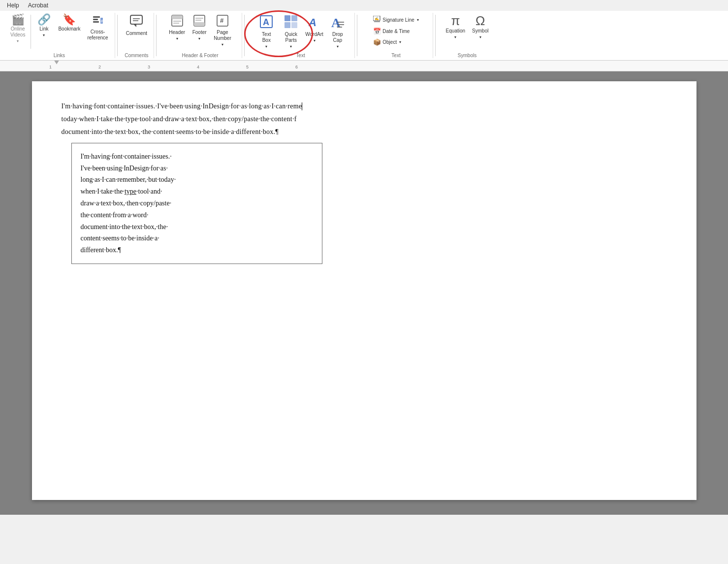 The image size is (728, 564). What do you see at coordinates (266, 32) in the screenshot?
I see `text-box-button: A TextBox ▾` at bounding box center [266, 32].